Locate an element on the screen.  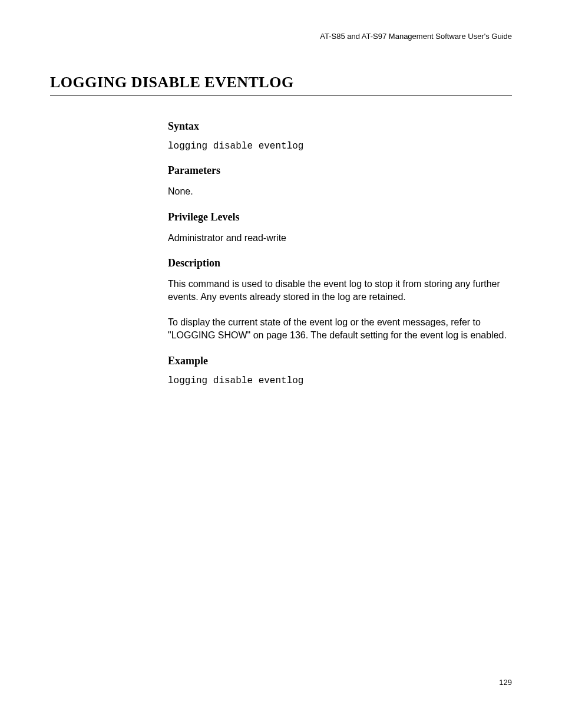
description-para1: This command is used to disable the even… is located at coordinates (340, 290).